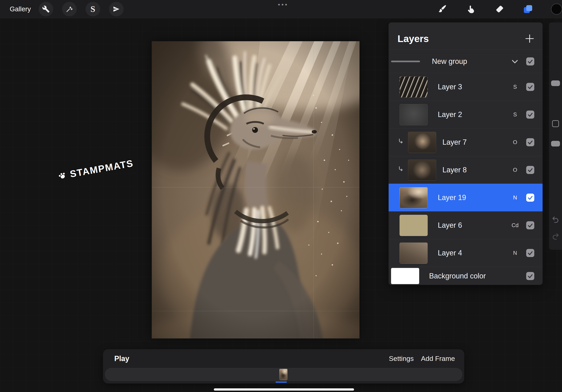  I want to click on undo-icon, so click(556, 220).